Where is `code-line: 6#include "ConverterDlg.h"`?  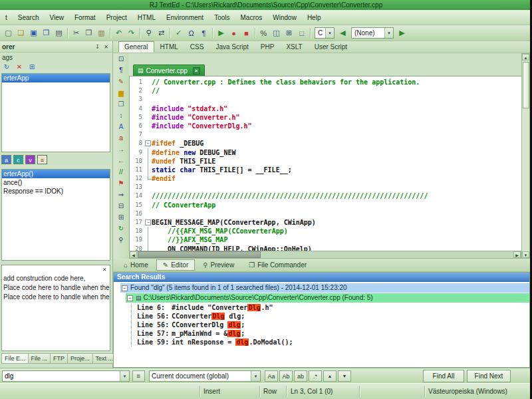 code-line: 6#include "ConverterDlg.h" is located at coordinates (326, 126).